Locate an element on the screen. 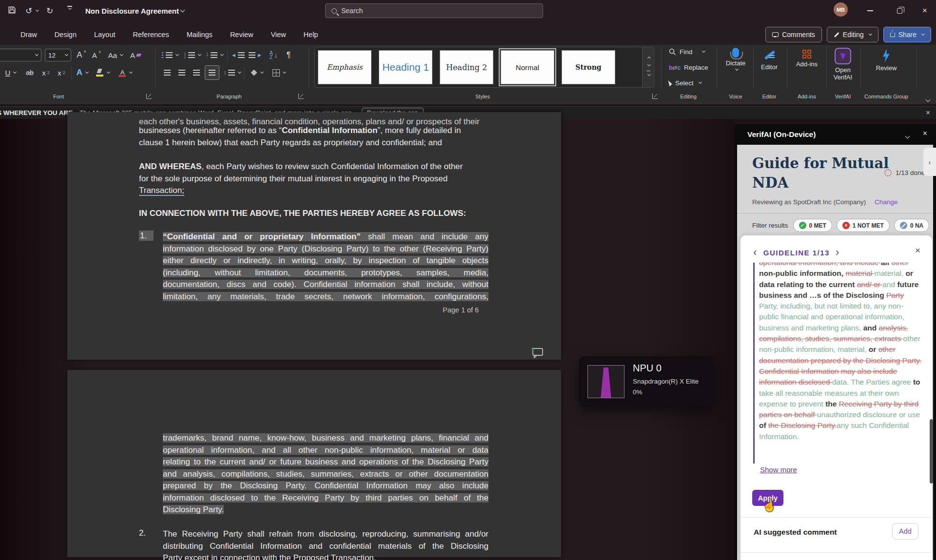  tab-layout: Layout is located at coordinates (105, 35).